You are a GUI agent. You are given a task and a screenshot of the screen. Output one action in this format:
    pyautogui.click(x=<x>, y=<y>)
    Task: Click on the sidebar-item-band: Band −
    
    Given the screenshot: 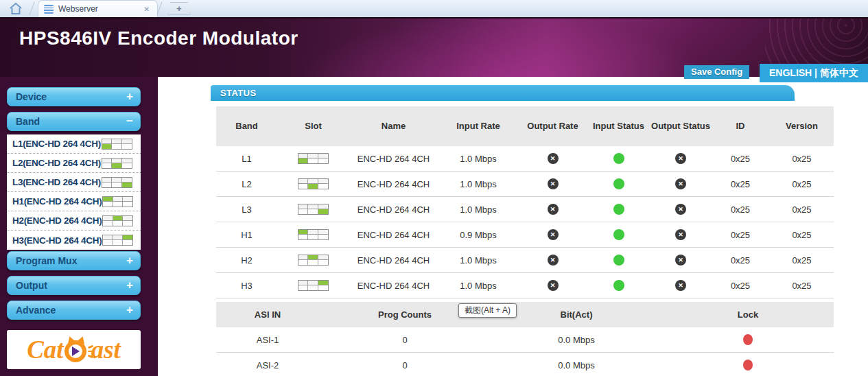 What is the action you would take?
    pyautogui.click(x=74, y=121)
    